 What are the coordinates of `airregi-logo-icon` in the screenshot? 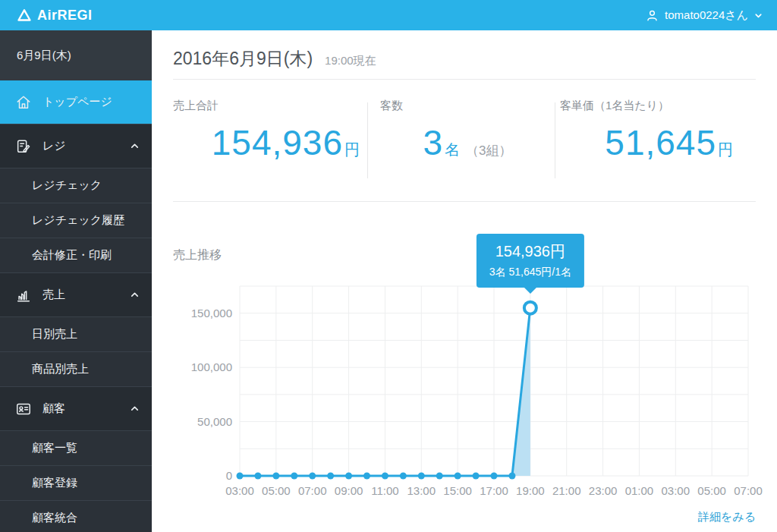 It's located at (24, 15).